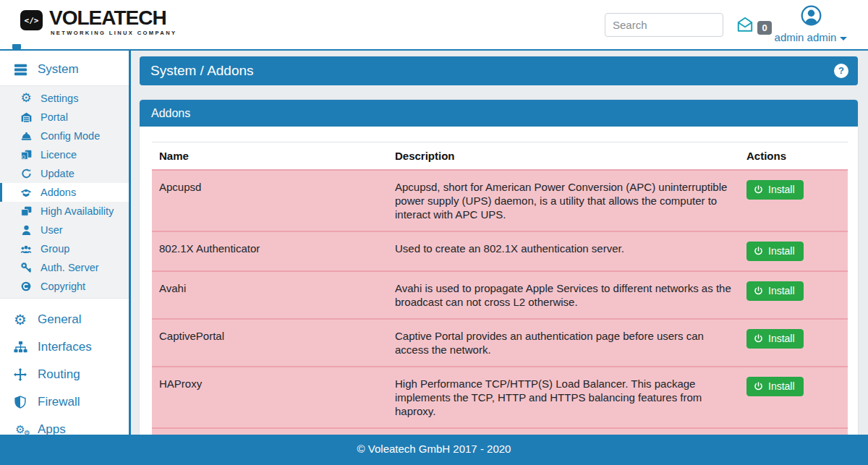  I want to click on layers-icon, so click(26, 211).